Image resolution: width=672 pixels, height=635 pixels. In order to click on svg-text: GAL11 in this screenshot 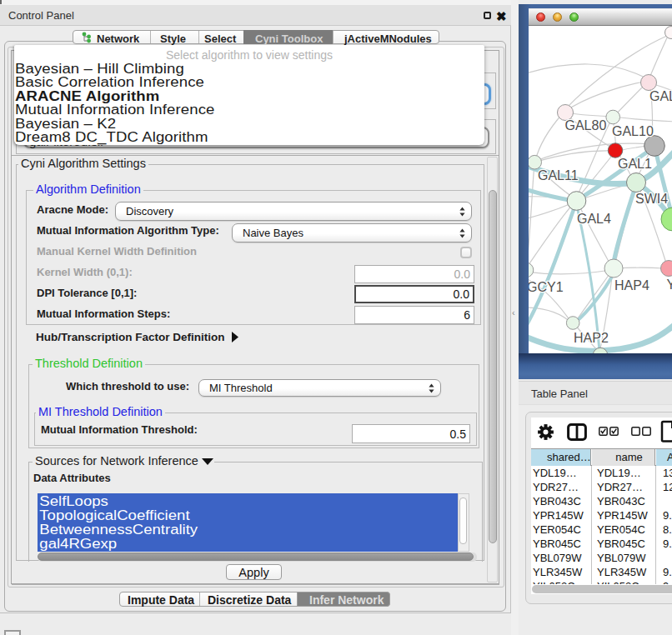, I will do `click(559, 175)`.